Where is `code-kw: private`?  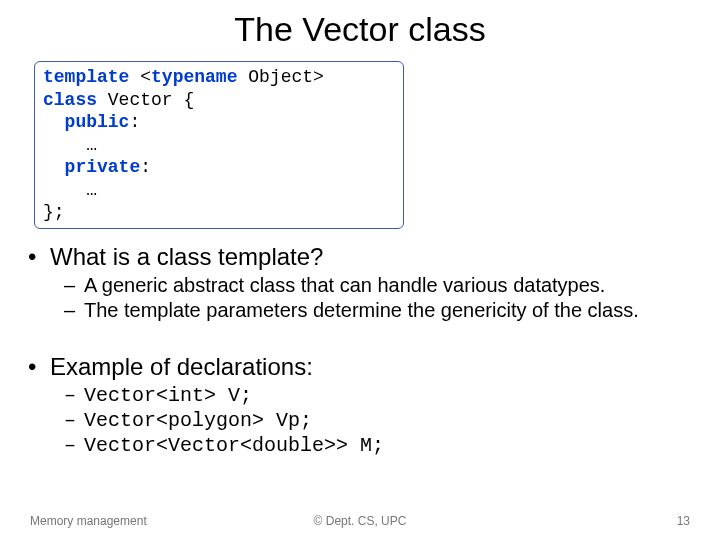 code-kw: private is located at coordinates (103, 167).